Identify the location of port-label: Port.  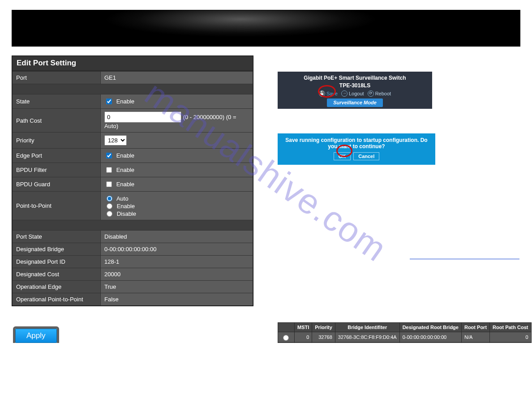
(56, 78).